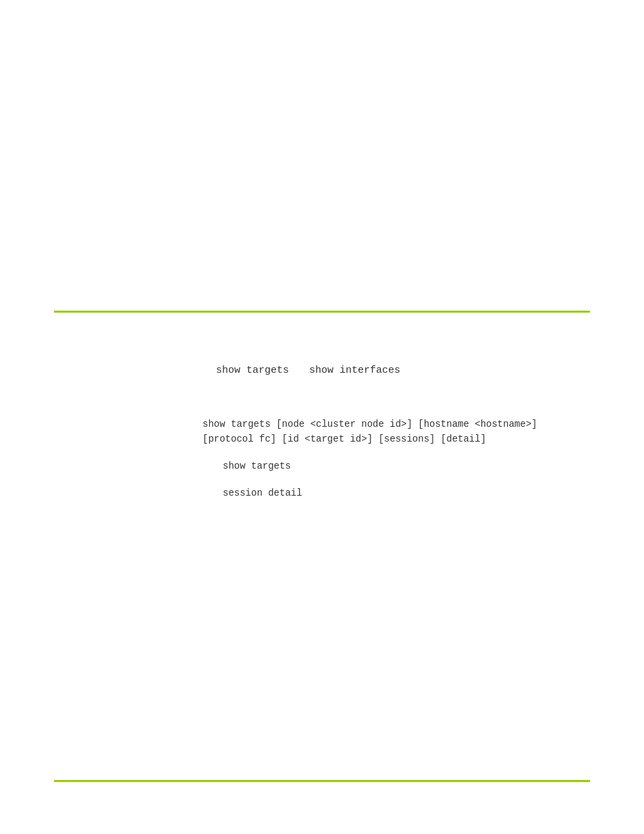 This screenshot has width=644, height=834. I want to click on syntax-line2: [protocol fc] [id <target id>] [sessions…, so click(396, 439).